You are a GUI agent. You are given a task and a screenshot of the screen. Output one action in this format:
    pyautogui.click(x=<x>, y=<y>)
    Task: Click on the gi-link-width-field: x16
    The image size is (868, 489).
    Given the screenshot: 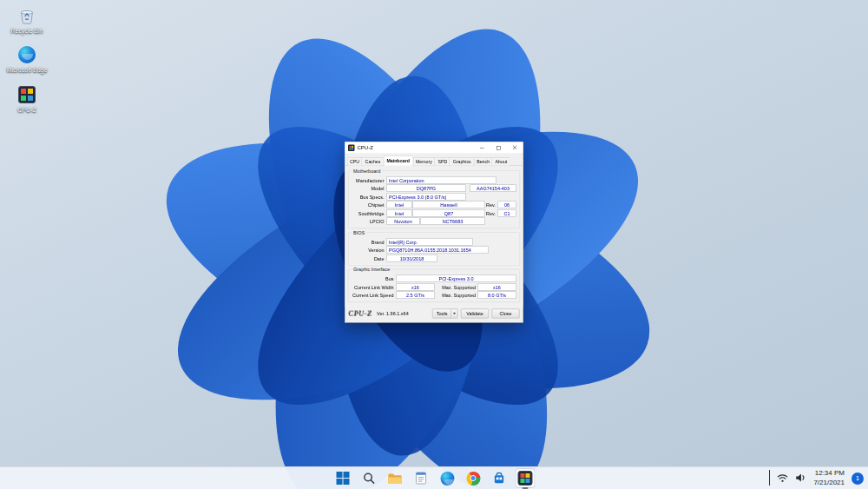 What is the action you would take?
    pyautogui.click(x=416, y=287)
    